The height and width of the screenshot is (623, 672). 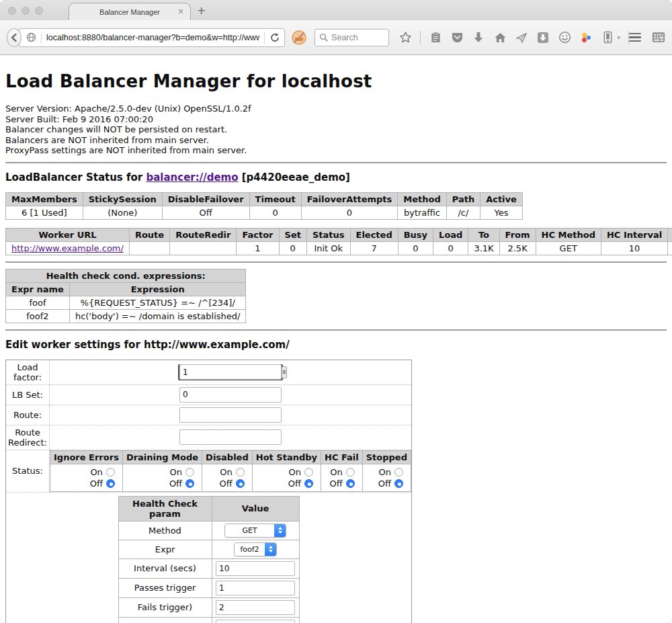 What do you see at coordinates (328, 248) in the screenshot?
I see `cell-status: Init Ok` at bounding box center [328, 248].